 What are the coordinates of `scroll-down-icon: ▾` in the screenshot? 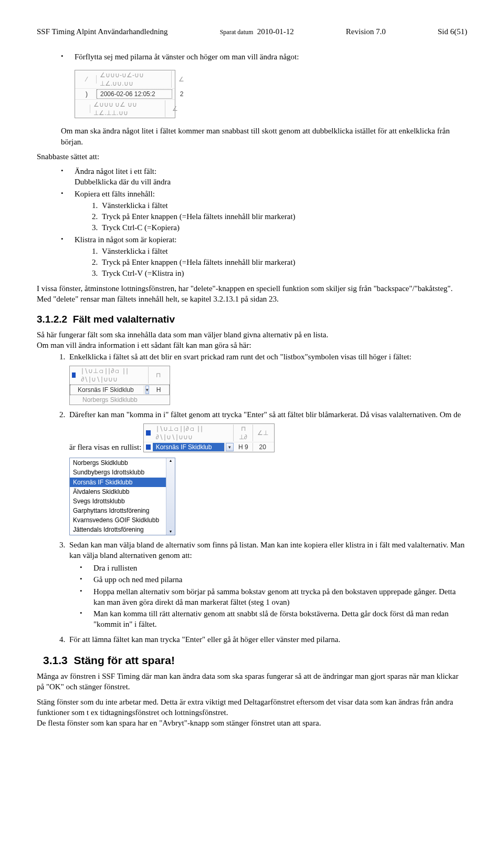 It's located at (171, 532).